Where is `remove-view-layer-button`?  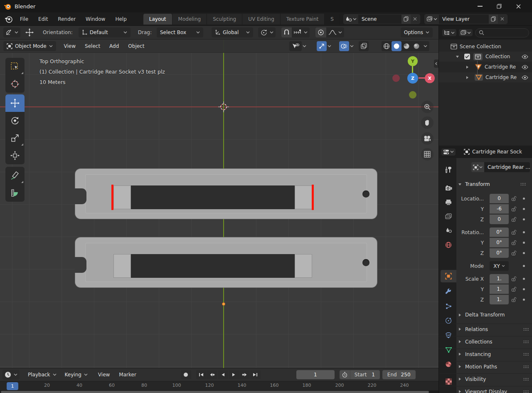 remove-view-layer-button is located at coordinates (502, 19).